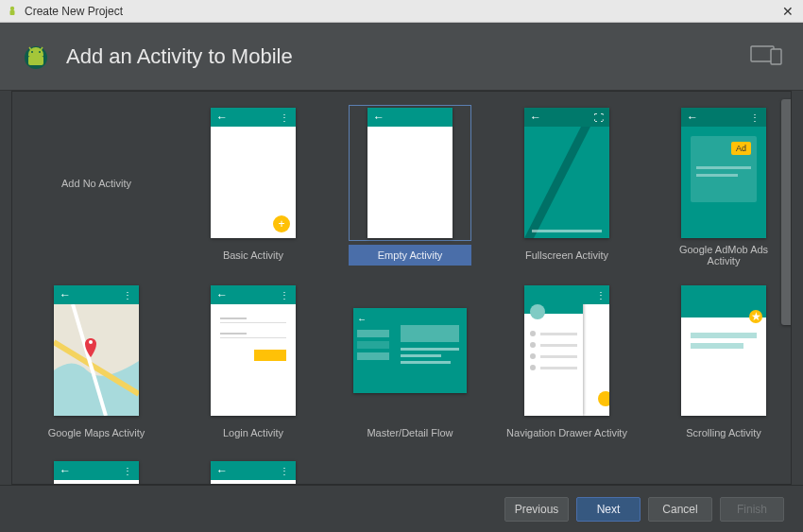  I want to click on activity-label: Basic Activity, so click(253, 255).